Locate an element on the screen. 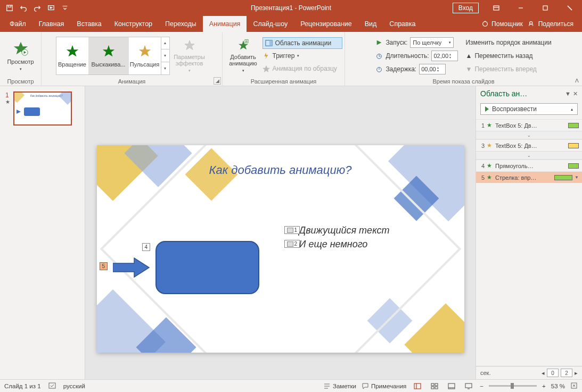  tab-slideshow: Слайд-шоу is located at coordinates (270, 24).